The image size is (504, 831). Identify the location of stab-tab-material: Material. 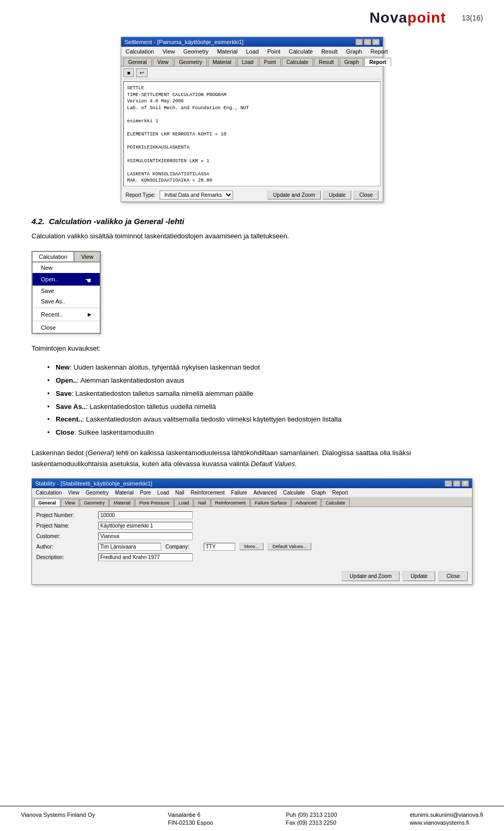
(122, 503).